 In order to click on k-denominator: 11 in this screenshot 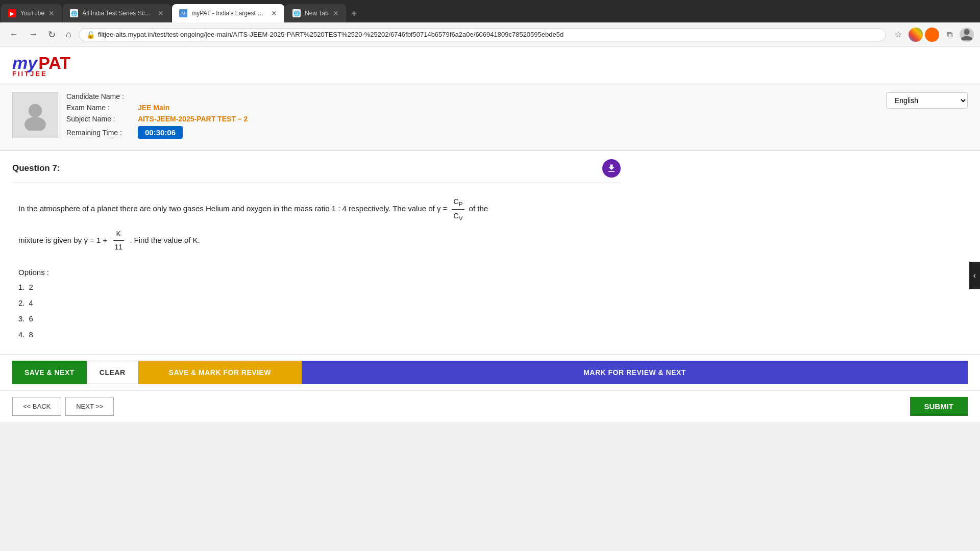, I will do `click(118, 247)`.